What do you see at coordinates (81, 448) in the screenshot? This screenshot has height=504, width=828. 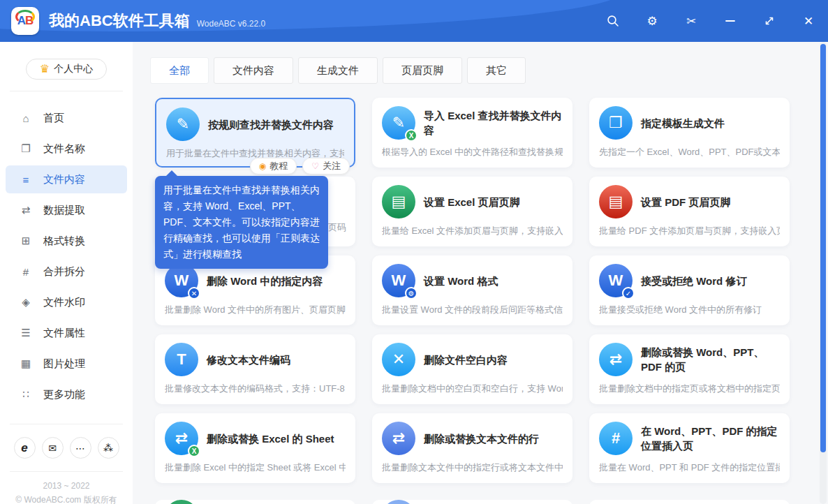 I see `chat-icon: ⋯` at bounding box center [81, 448].